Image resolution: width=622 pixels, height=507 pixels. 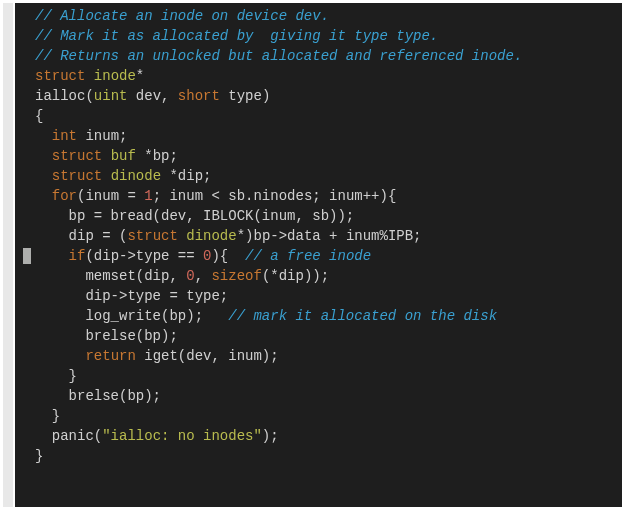 I want to click on token-num: 1, so click(x=148, y=196).